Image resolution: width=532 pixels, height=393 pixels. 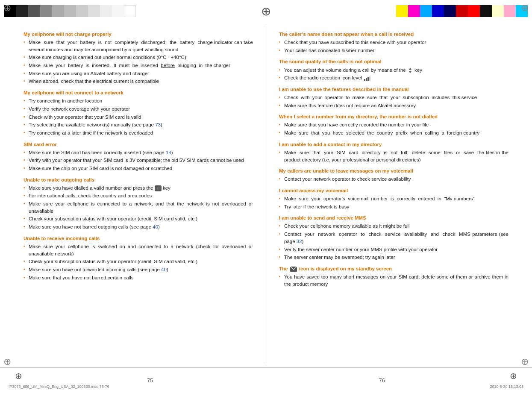 I want to click on link-page-18: 18, so click(x=168, y=153).